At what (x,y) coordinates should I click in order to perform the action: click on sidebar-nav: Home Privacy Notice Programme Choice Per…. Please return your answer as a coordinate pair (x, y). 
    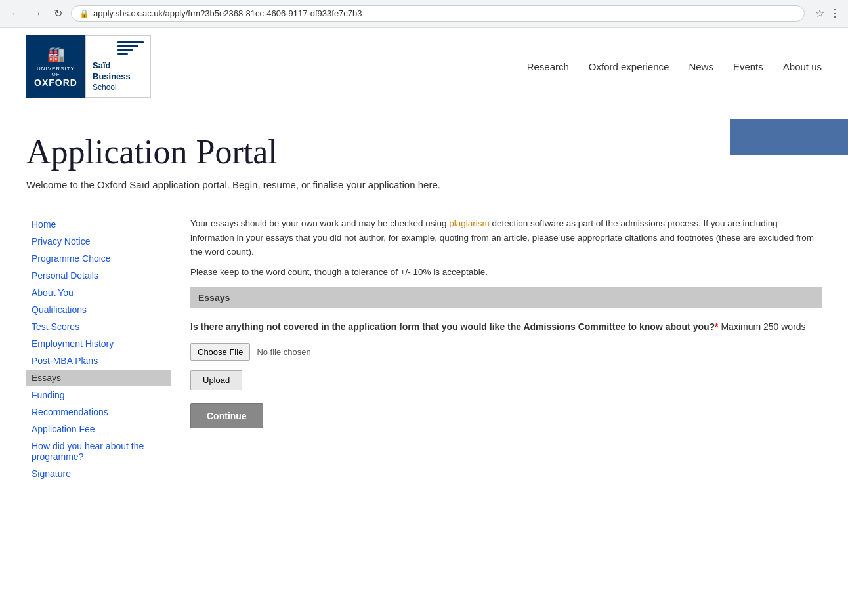
    Looking at the image, I should click on (98, 350).